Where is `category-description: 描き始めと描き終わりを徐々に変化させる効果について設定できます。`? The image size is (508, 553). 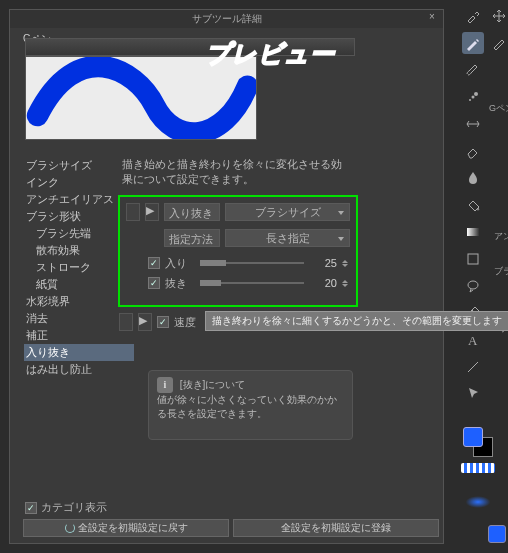
category-description: 描き始めと描き終わりを徐々に変化させる効果について設定できます。 is located at coordinates (237, 172).